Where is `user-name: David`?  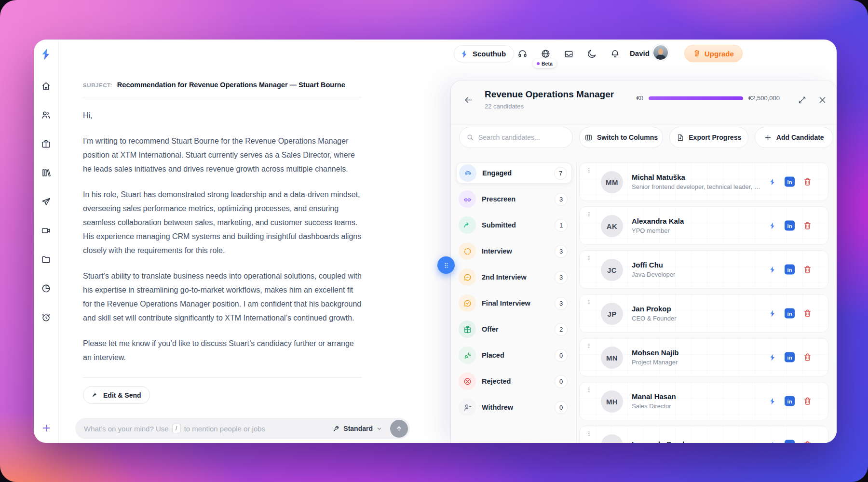 user-name: David is located at coordinates (639, 53).